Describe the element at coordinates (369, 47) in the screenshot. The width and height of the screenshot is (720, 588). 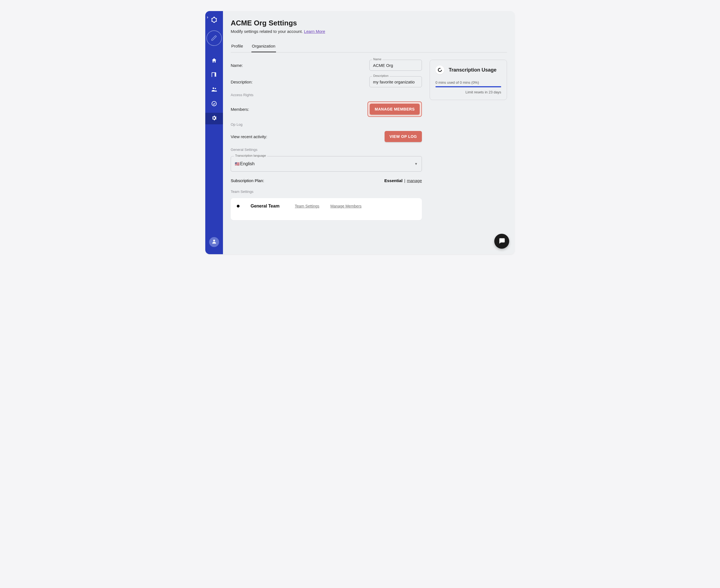
I see `tabs: Profile Organization` at that location.